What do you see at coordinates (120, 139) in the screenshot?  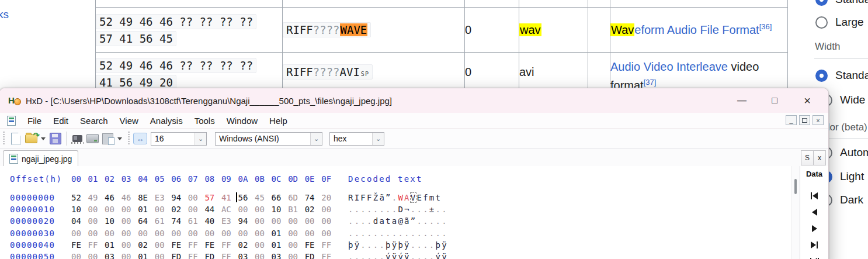 I see `disk-image-dropdown-caret` at bounding box center [120, 139].